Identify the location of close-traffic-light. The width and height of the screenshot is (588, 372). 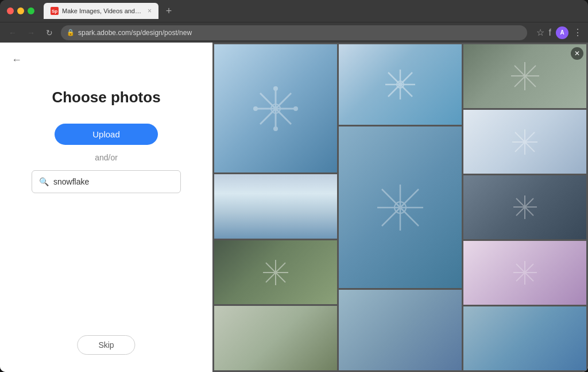
(10, 11).